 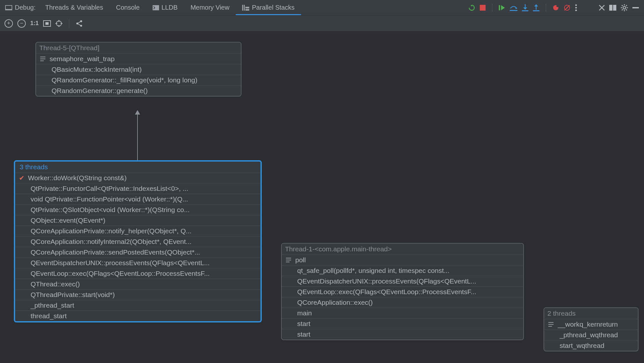 I want to click on frame-row: thread_start, so click(x=138, y=316).